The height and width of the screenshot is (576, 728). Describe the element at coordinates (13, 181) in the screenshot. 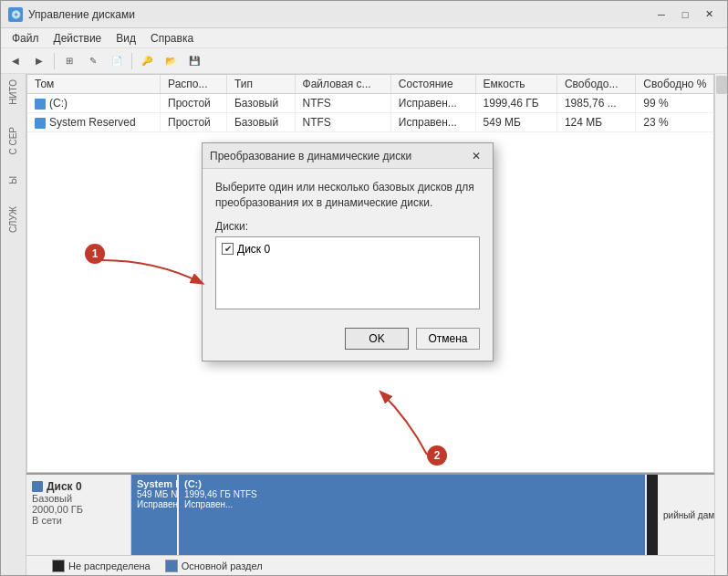

I see `sidebar-label-3: Ы` at that location.